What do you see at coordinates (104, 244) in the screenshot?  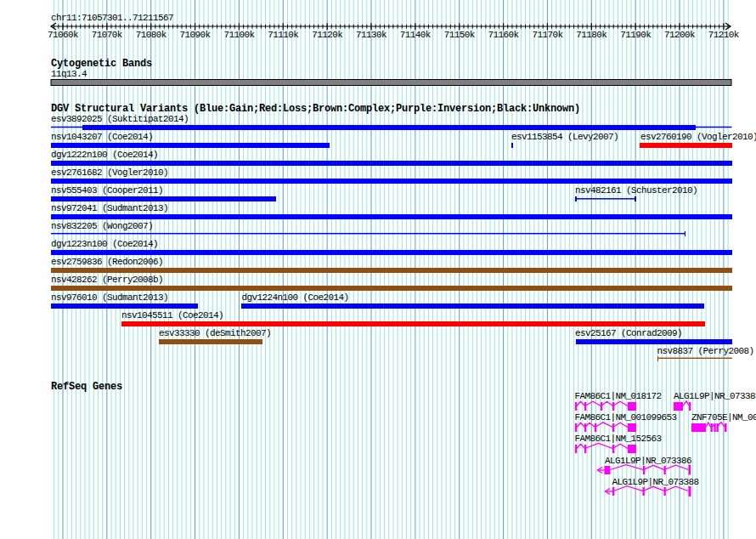 I see `svg-text: dgv1223n100 (Coe2014)` at bounding box center [104, 244].